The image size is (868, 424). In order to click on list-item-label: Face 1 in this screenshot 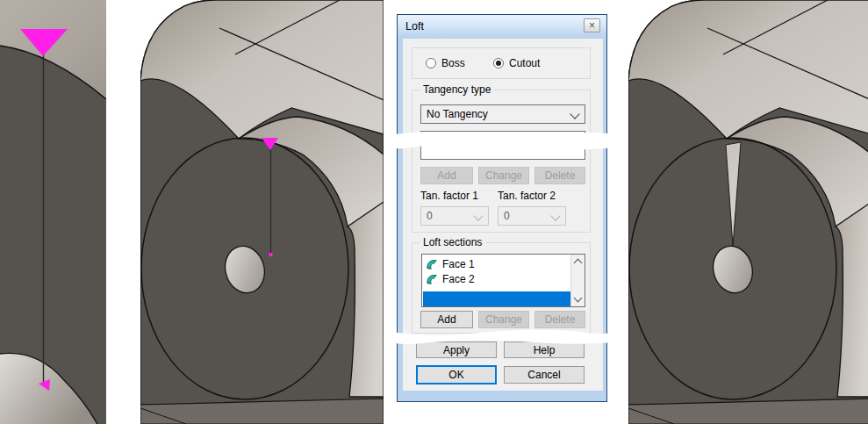, I will do `click(458, 264)`.